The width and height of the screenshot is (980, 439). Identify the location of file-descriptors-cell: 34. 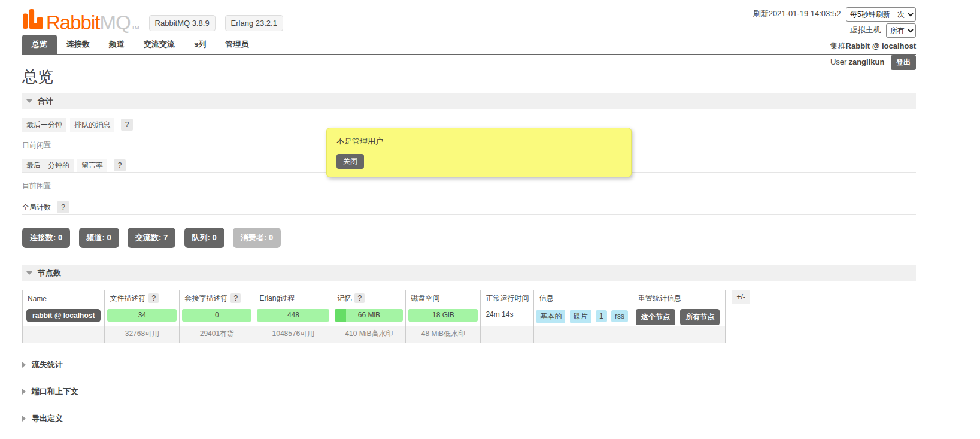
(142, 317).